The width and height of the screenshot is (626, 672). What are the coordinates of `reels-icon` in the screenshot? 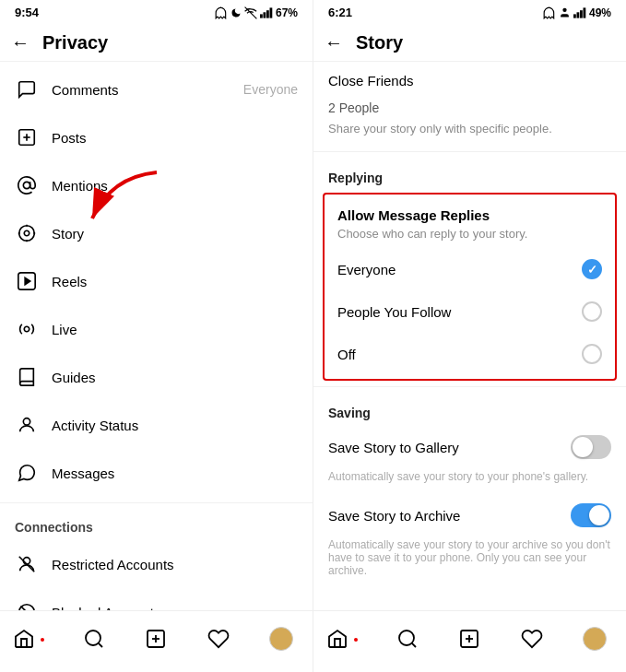 It's located at (27, 281).